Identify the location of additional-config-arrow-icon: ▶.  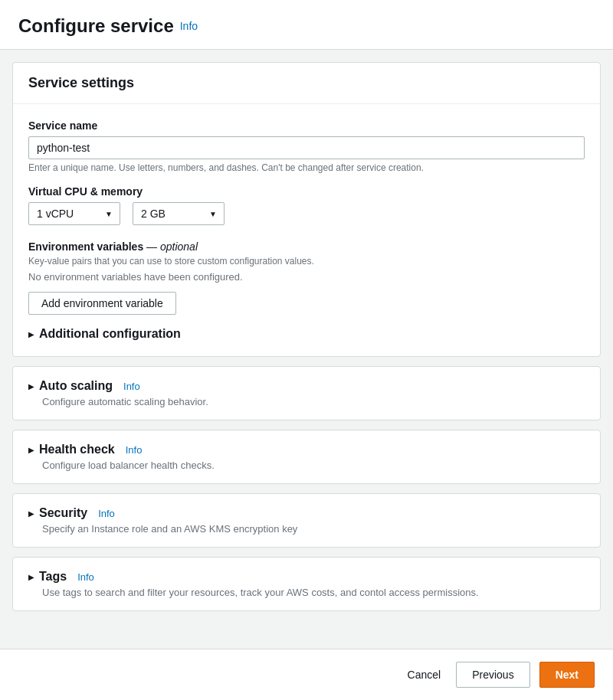
(31, 334).